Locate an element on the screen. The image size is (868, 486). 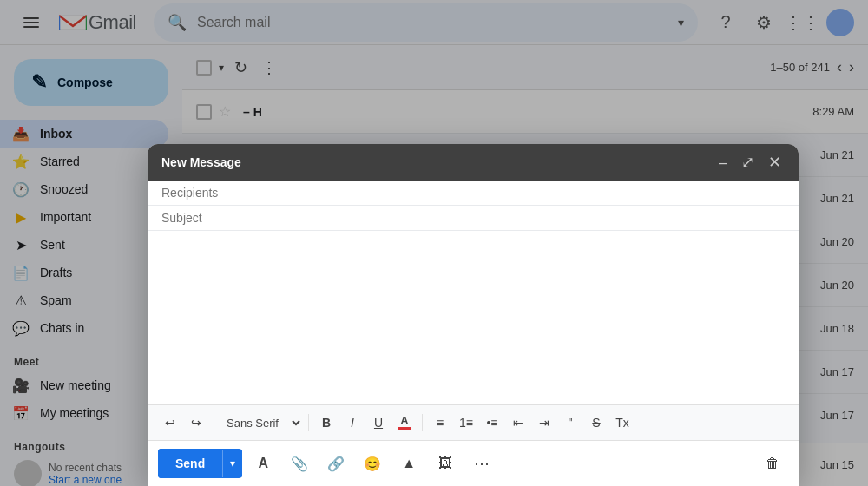
recipients-field is located at coordinates (473, 193).